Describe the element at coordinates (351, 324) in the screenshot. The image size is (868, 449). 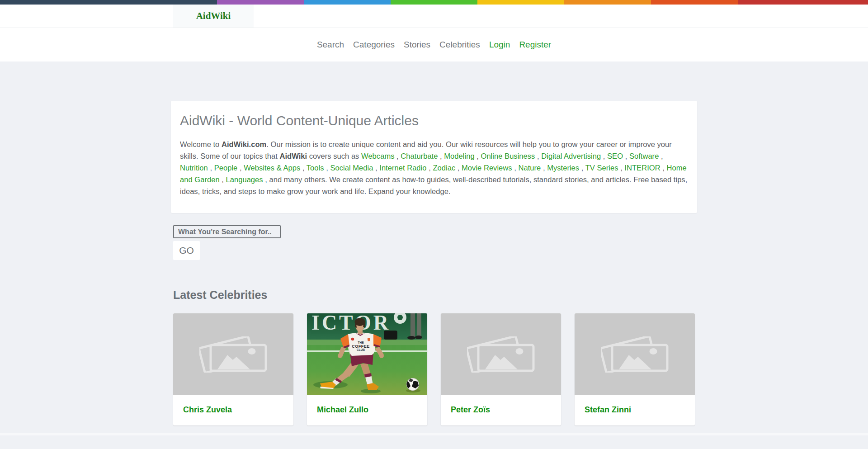
I see `stadium-banner-text: ICTOR` at that location.